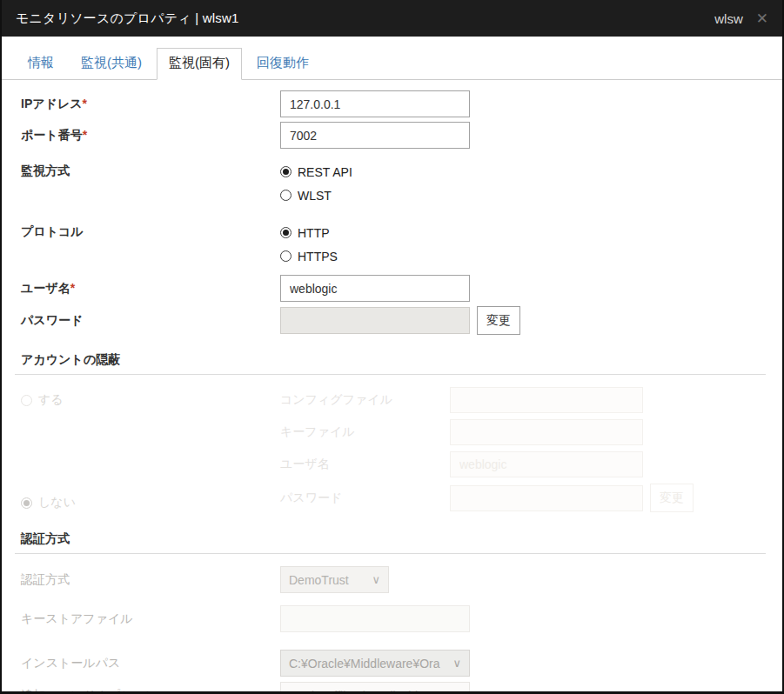 Image resolution: width=784 pixels, height=694 pixels. I want to click on ip-address-row: IPアドレス*, so click(392, 104).